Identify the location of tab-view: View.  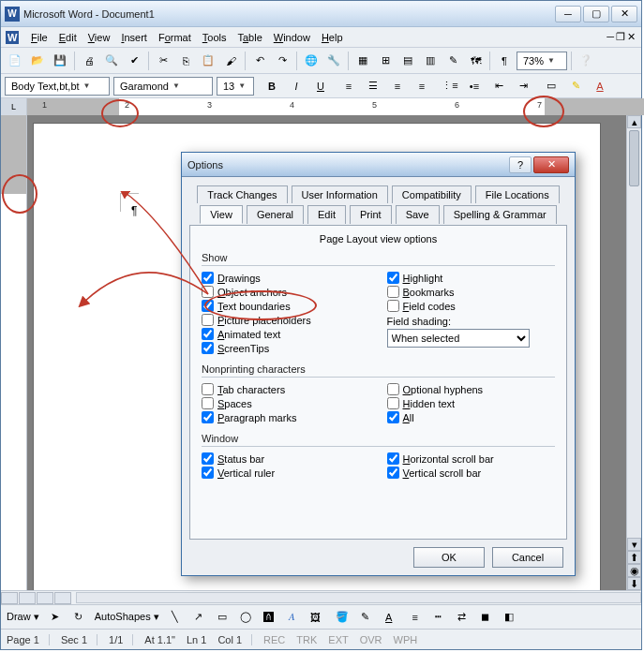
(221, 215).